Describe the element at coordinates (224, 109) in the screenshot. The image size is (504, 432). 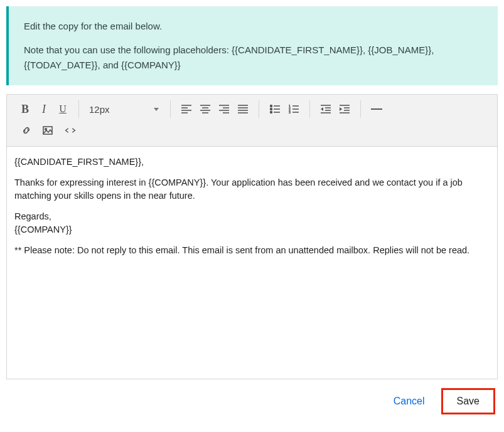
I see `align-right-button` at that location.